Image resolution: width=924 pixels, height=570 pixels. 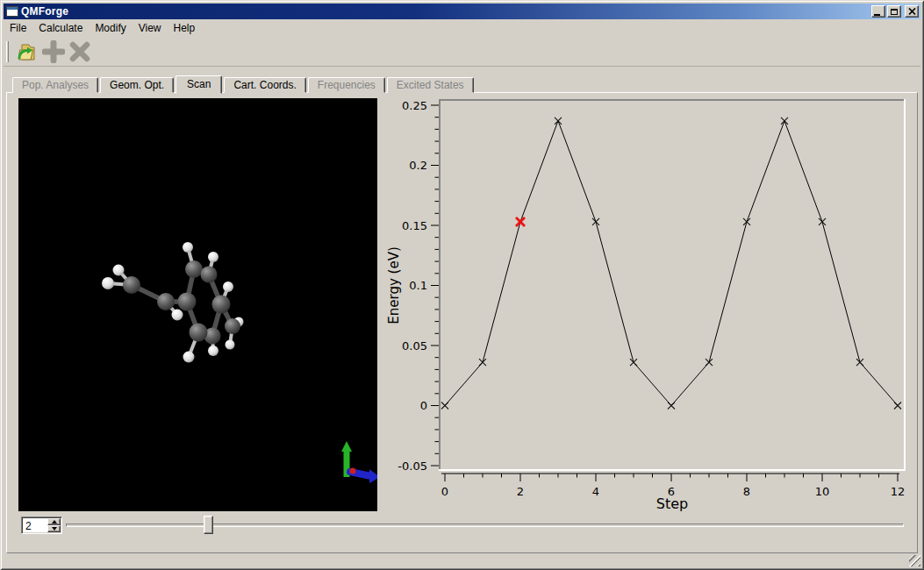 What do you see at coordinates (42, 525) in the screenshot?
I see `step-spinbox` at bounding box center [42, 525].